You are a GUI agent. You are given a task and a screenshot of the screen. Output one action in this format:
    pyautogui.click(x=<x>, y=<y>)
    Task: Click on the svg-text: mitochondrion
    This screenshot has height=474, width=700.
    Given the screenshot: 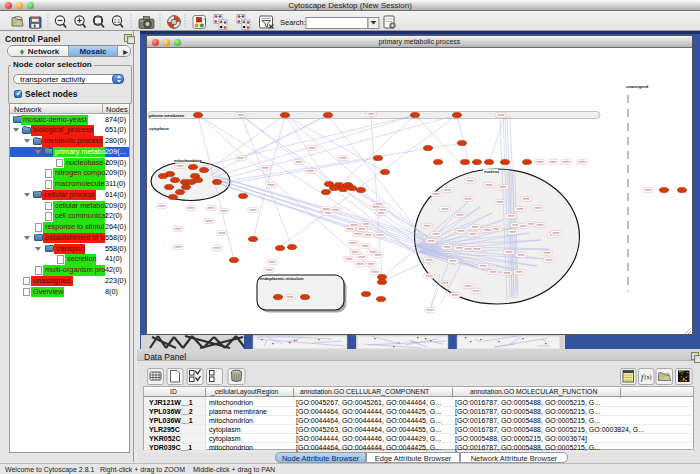 What is the action you would take?
    pyautogui.click(x=188, y=160)
    